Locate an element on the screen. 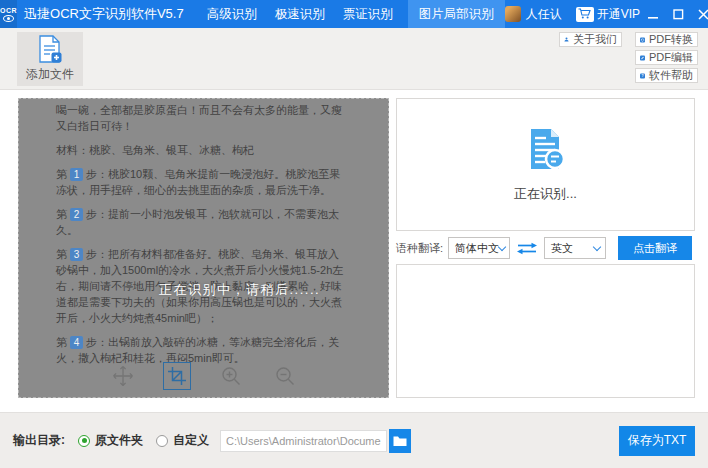  help-label: 软件帮助 is located at coordinates (671, 76).